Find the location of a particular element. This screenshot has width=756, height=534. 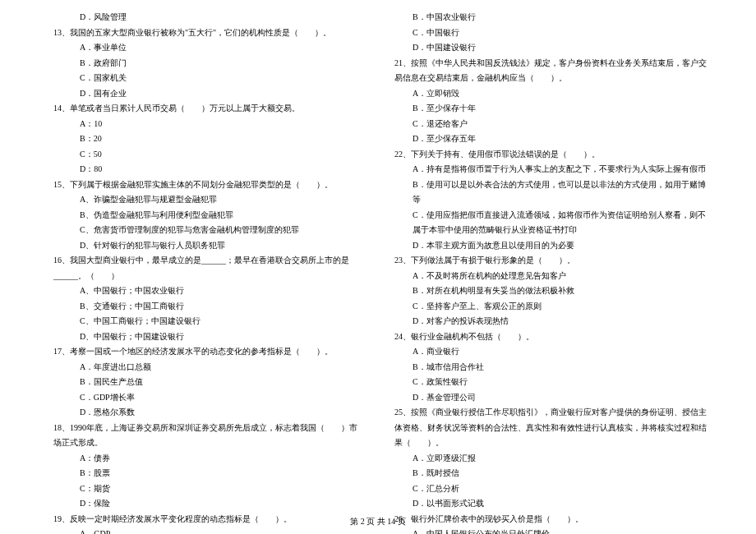

option: D．风险管理 is located at coordinates (204, 18).